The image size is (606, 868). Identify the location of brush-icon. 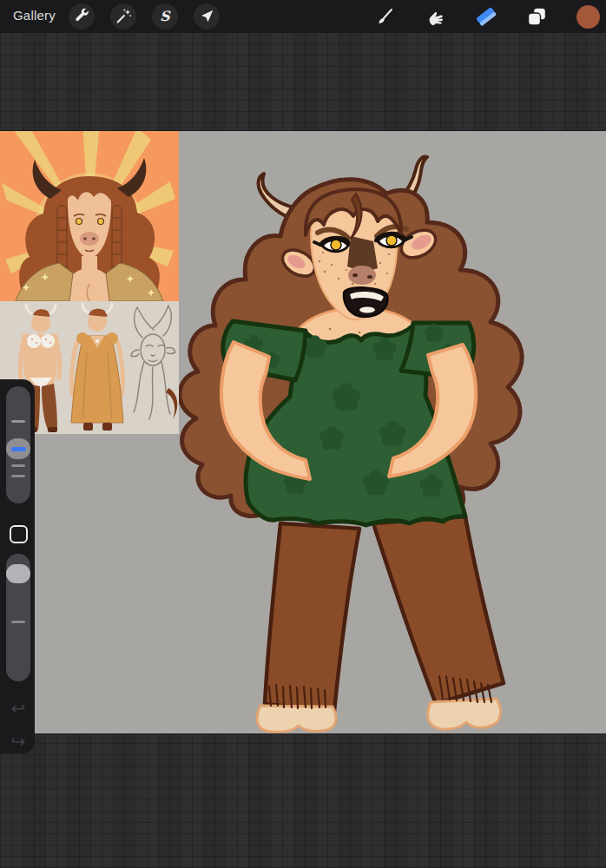
(385, 16).